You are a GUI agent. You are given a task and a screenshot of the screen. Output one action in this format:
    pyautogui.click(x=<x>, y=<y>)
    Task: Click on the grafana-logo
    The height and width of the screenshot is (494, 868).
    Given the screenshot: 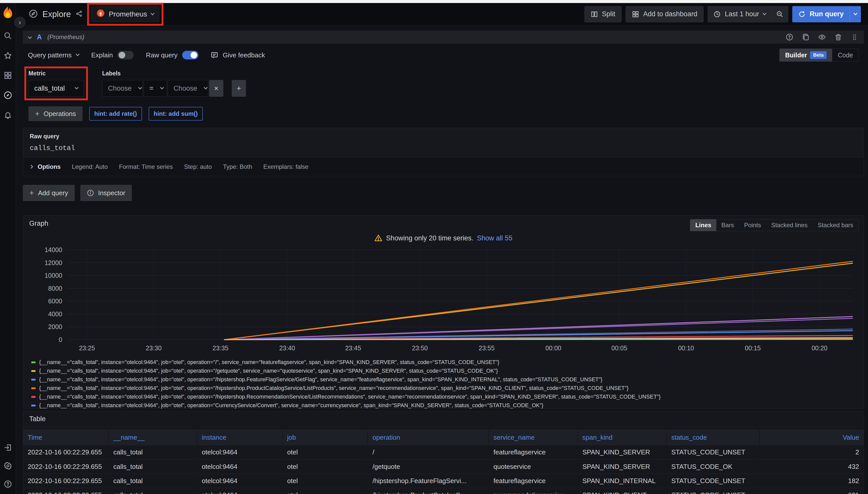 What is the action you would take?
    pyautogui.click(x=8, y=13)
    